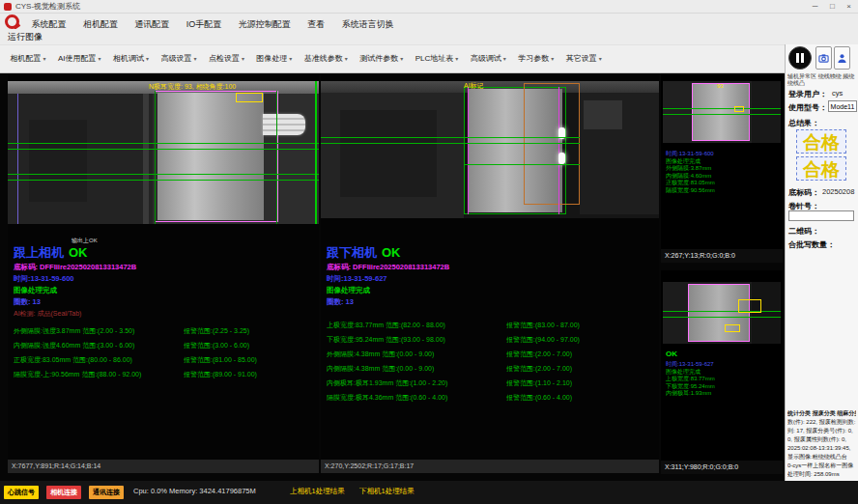 The image size is (858, 504). What do you see at coordinates (21, 492) in the screenshot?
I see `heartbeat-status-badge: 心跳信号` at bounding box center [21, 492].